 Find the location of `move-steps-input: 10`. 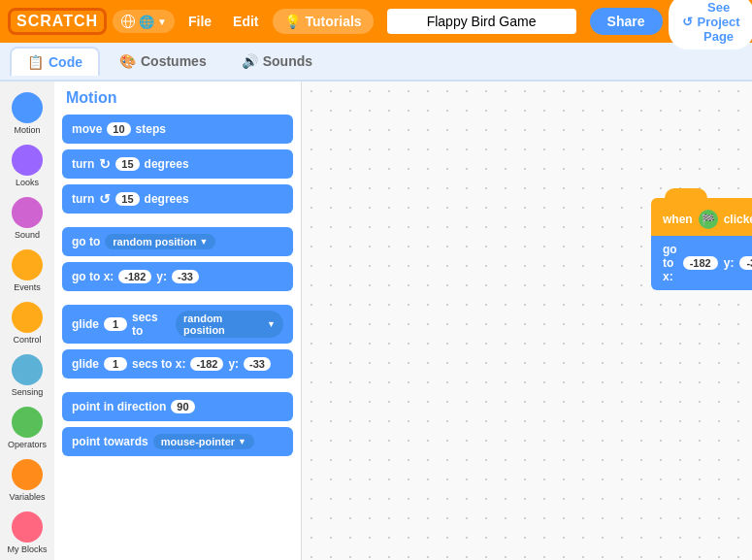

move-steps-input: 10 is located at coordinates (118, 129).